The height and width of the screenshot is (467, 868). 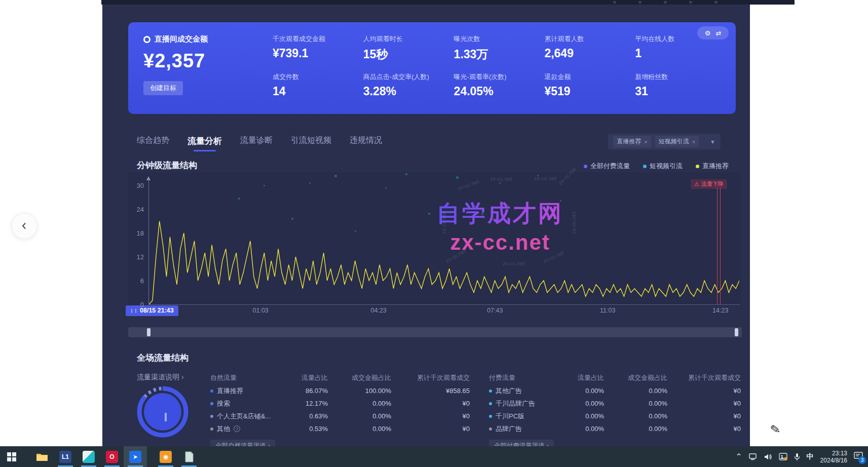 What do you see at coordinates (737, 332) in the screenshot?
I see `slider-handle-right` at bounding box center [737, 332].